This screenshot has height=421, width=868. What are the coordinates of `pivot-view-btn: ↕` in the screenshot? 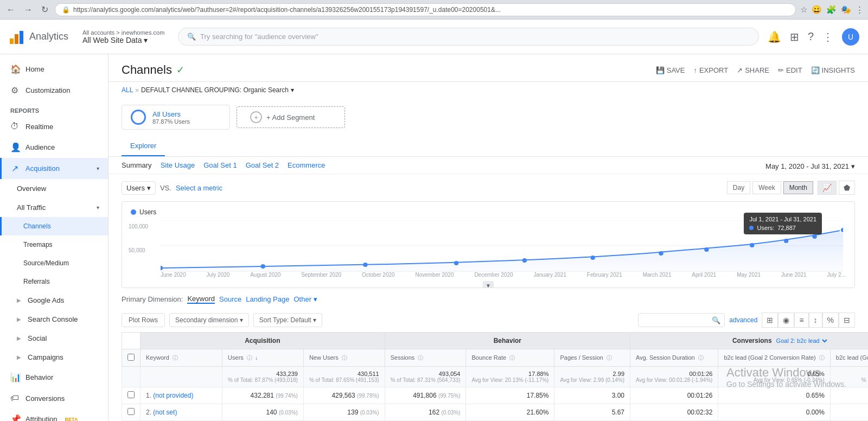 It's located at (816, 320).